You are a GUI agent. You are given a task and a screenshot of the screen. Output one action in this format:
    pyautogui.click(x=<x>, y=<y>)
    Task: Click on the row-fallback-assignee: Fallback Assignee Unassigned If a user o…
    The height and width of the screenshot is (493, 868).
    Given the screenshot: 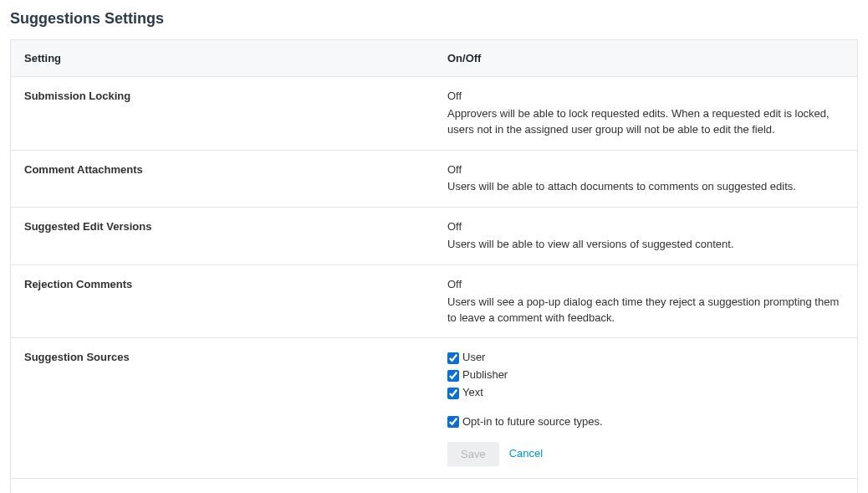 What is the action you would take?
    pyautogui.click(x=435, y=485)
    